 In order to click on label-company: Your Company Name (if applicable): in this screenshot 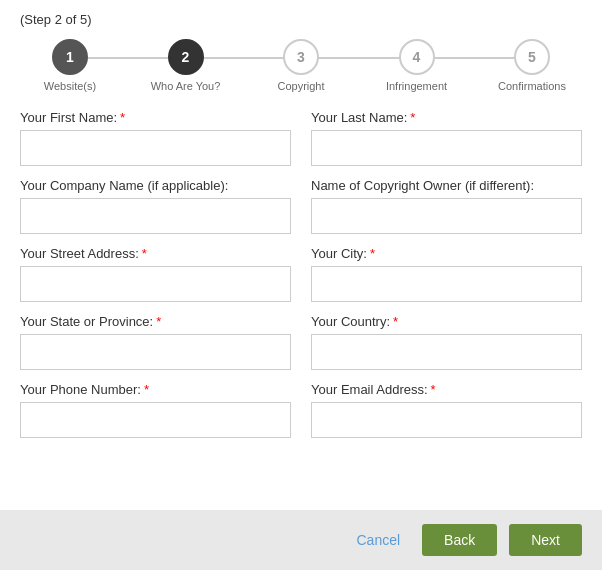, I will do `click(156, 186)`.